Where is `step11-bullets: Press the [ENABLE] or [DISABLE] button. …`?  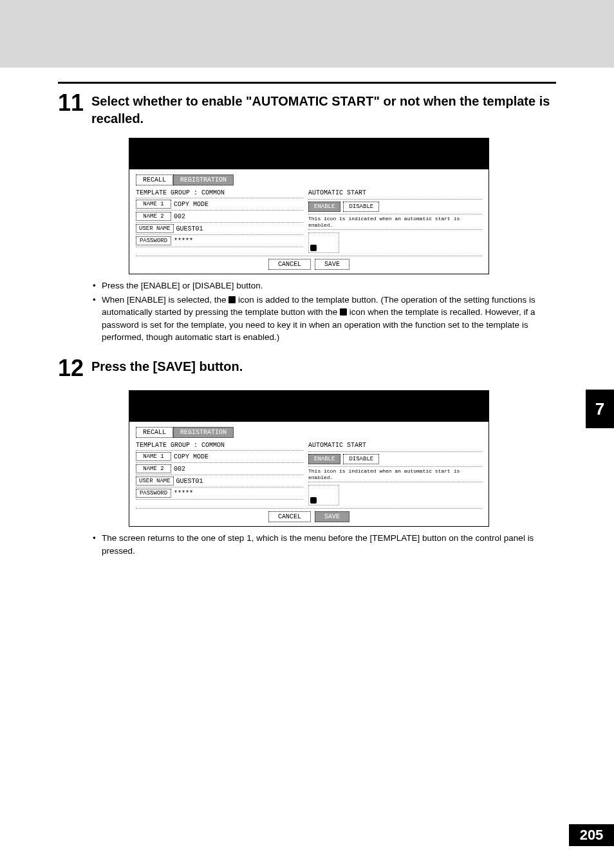 step11-bullets: Press the [ENABLE] or [DISABLE] button. … is located at coordinates (324, 312).